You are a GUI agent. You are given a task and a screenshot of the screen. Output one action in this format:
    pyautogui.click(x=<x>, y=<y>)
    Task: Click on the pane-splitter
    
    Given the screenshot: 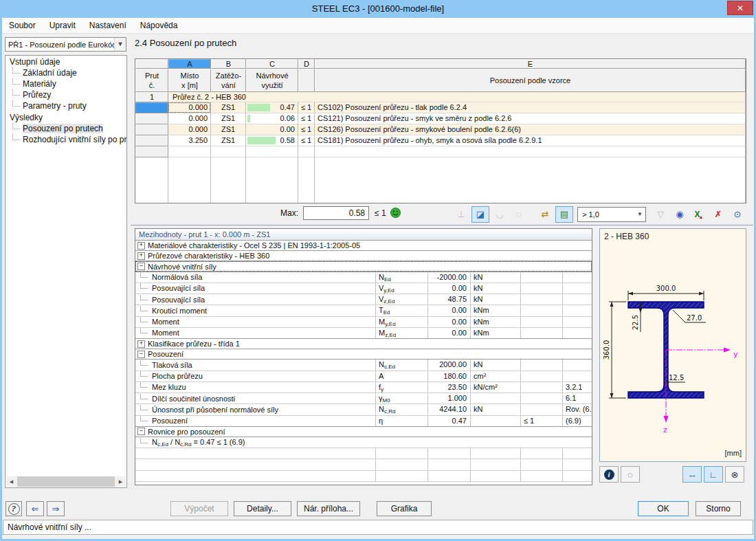 What is the action you would take?
    pyautogui.click(x=442, y=225)
    